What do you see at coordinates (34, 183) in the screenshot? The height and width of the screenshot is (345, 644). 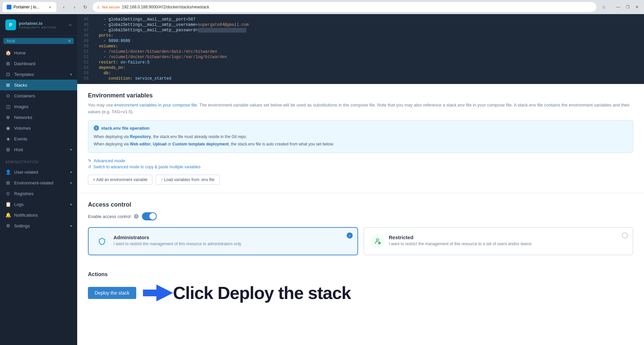 I see `sidebar-label-env-related: Environment-related` at bounding box center [34, 183].